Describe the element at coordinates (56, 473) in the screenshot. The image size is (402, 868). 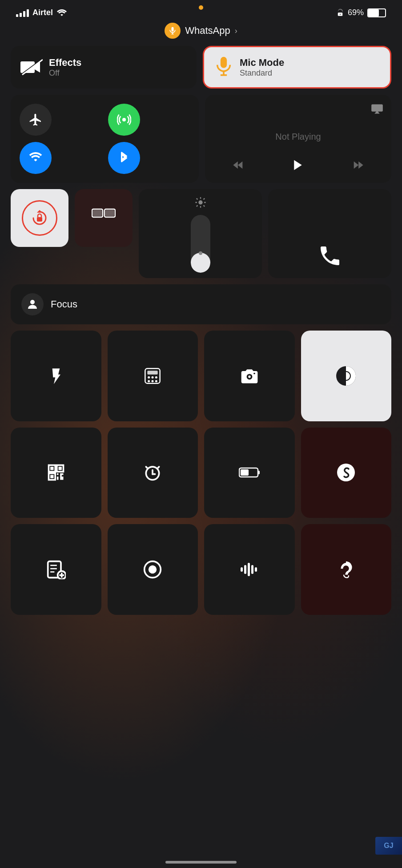
I see `qr-scan-tile` at that location.